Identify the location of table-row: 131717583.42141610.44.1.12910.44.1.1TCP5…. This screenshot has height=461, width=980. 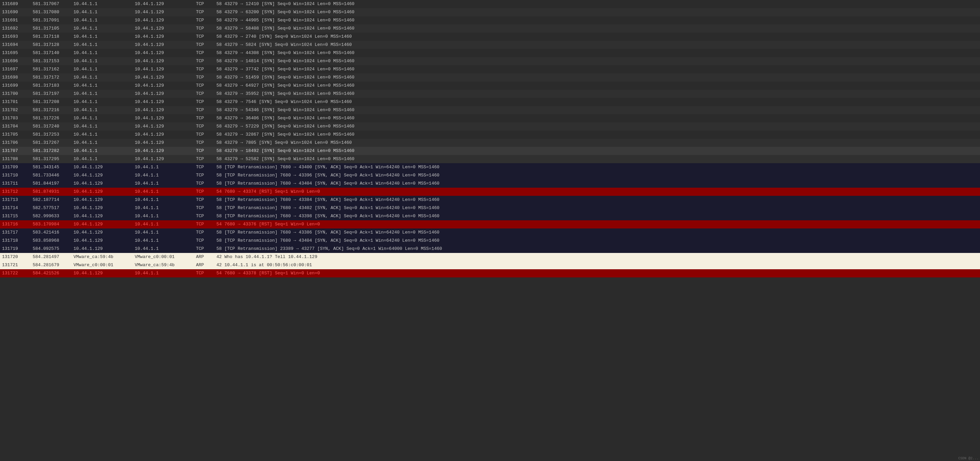
(490, 233).